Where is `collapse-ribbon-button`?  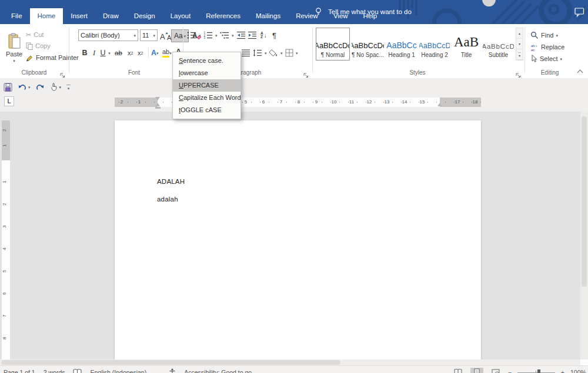 collapse-ribbon-button is located at coordinates (580, 73).